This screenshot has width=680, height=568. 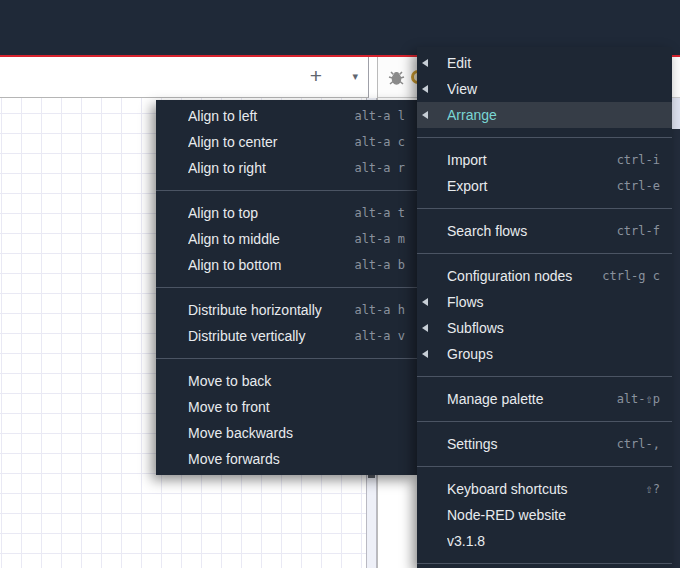 What do you see at coordinates (548, 354) in the screenshot?
I see `menu-item-label: Groups` at bounding box center [548, 354].